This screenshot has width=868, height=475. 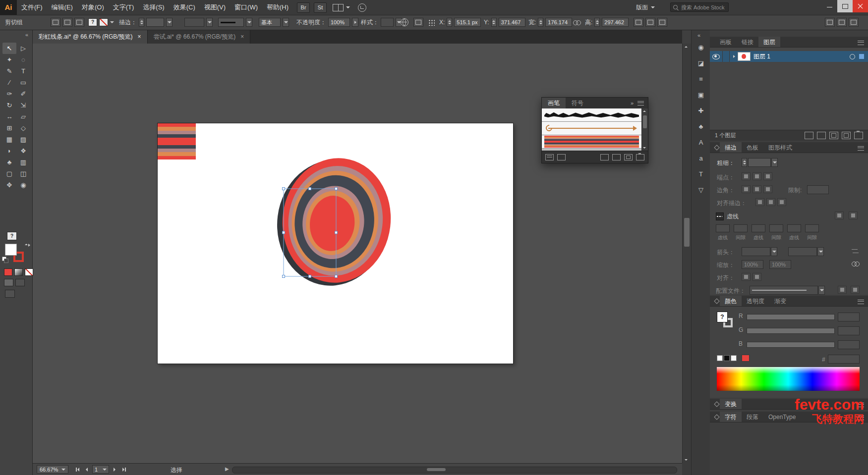 I want to click on tab-stroke: 描边, so click(x=731, y=148).